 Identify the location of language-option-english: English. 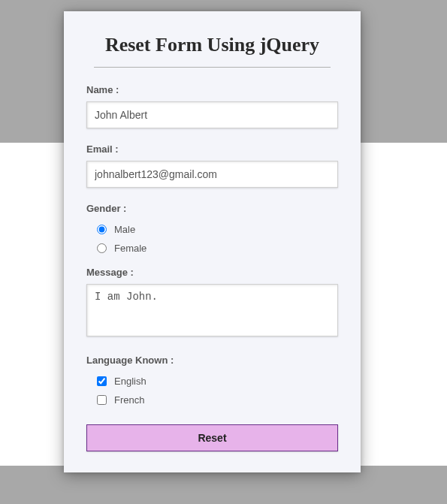
(212, 382).